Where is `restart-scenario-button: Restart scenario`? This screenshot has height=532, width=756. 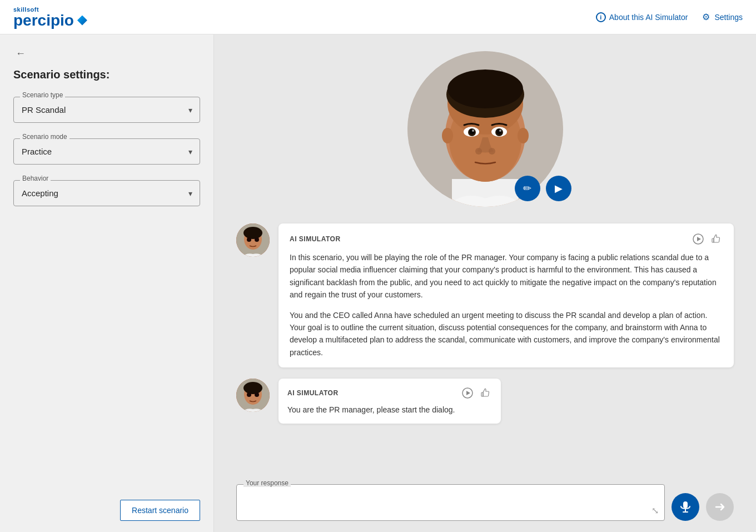 restart-scenario-button: Restart scenario is located at coordinates (160, 510).